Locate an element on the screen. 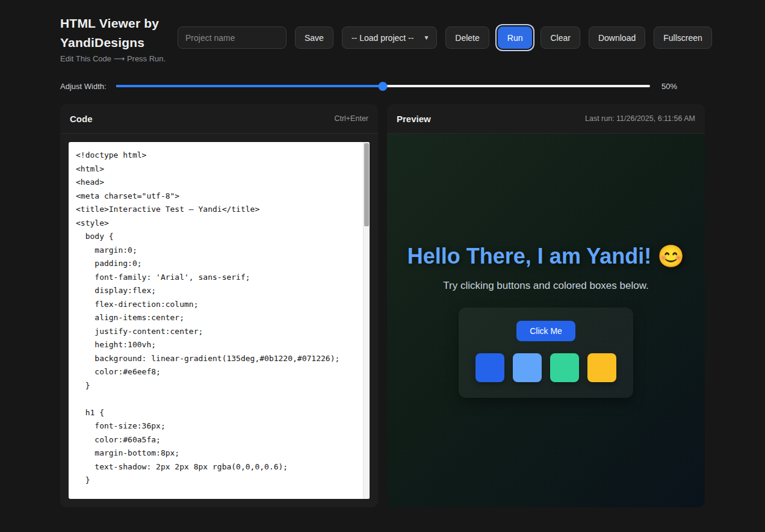 The image size is (765, 532). editor-scrollbar-thumb is located at coordinates (367, 185).